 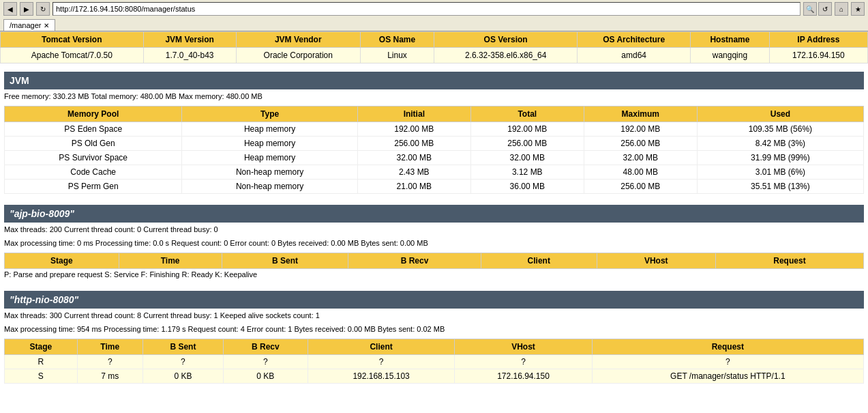 What do you see at coordinates (434, 143) in the screenshot?
I see `table-row: PS Old GenHeap memory256.00 MB256.00 MB2…` at bounding box center [434, 143].